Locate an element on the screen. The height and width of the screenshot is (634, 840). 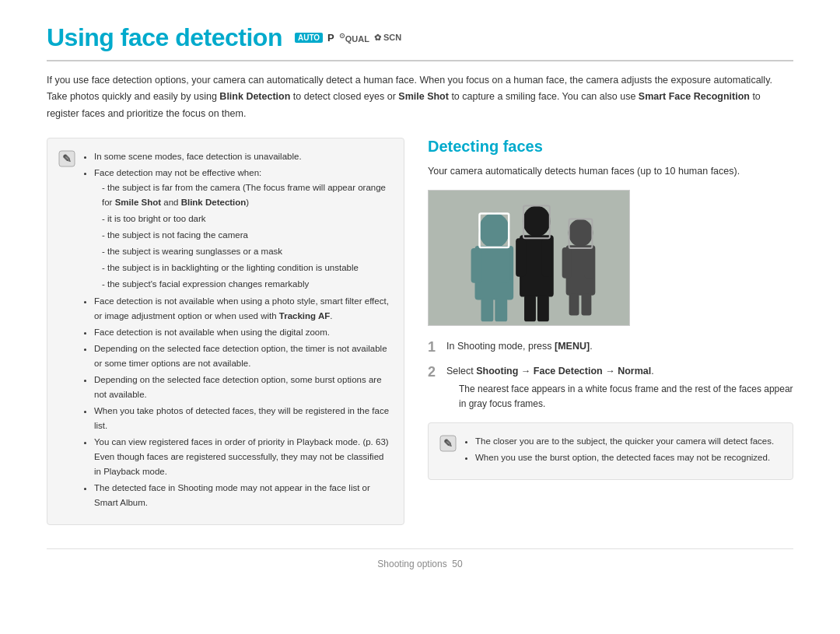
tip-item-2: When you use the burst option, the detec… is located at coordinates (625, 457).